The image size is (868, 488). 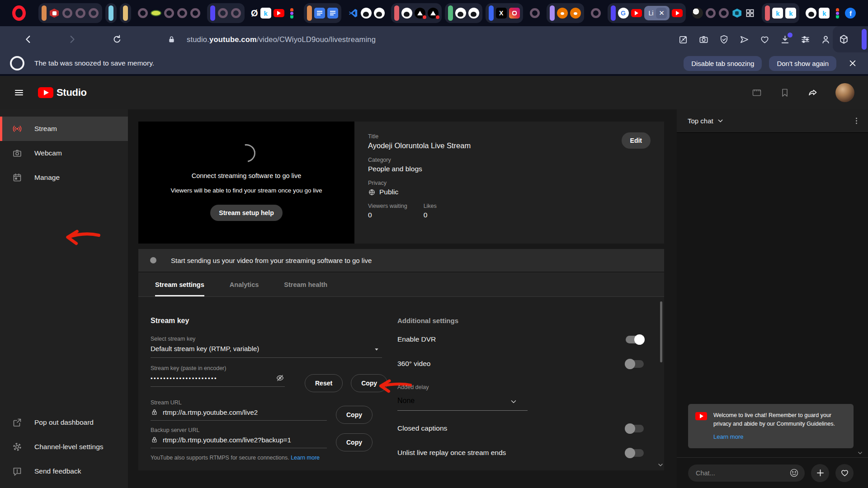 I want to click on opera-logo-icon, so click(x=19, y=13).